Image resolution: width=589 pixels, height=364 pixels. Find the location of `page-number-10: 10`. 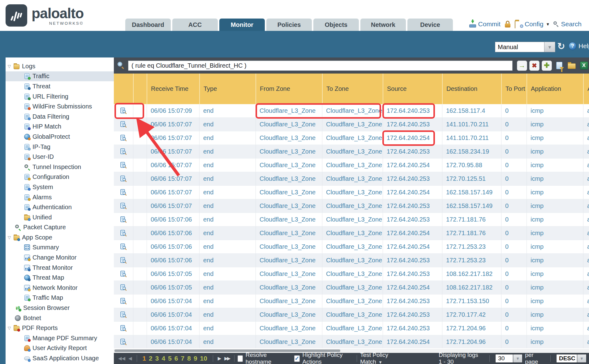

page-number-10: 10 is located at coordinates (204, 358).